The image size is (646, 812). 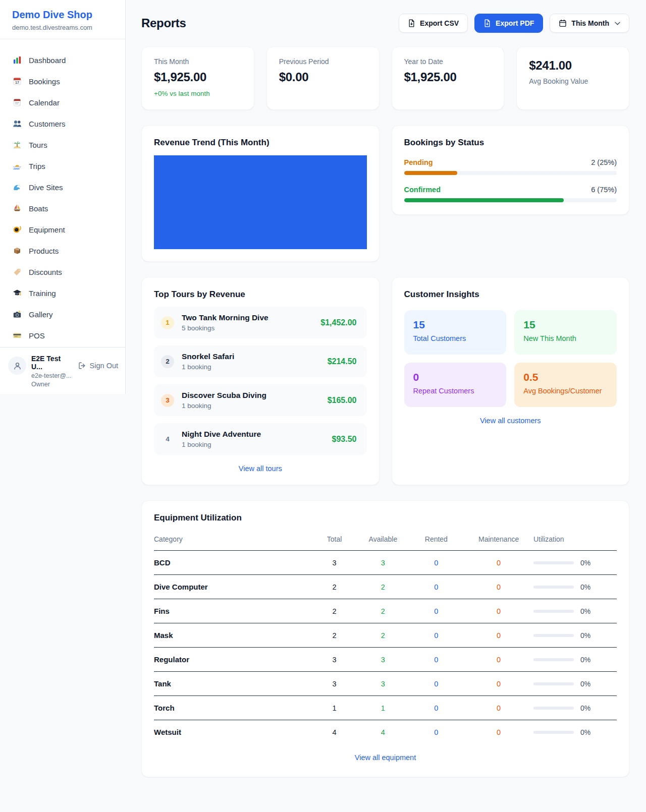 What do you see at coordinates (509, 23) in the screenshot?
I see `export-pdf-button: Export PDF` at bounding box center [509, 23].